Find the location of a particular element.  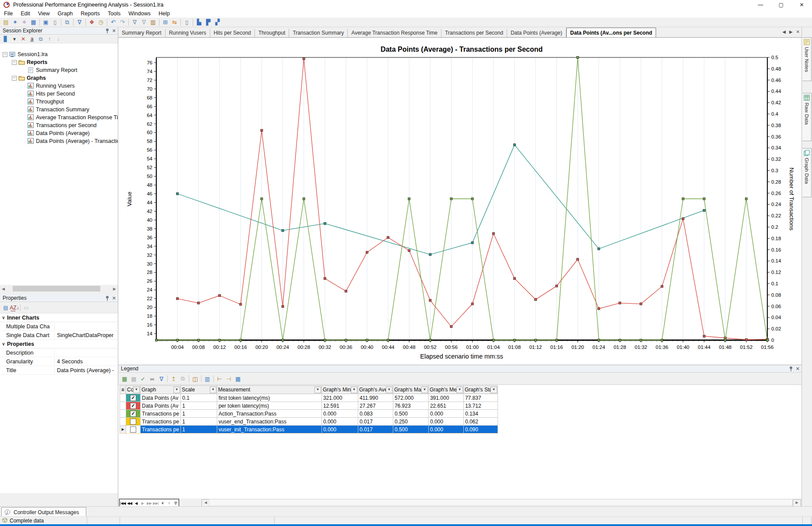

color-swatch-cell is located at coordinates (133, 422).